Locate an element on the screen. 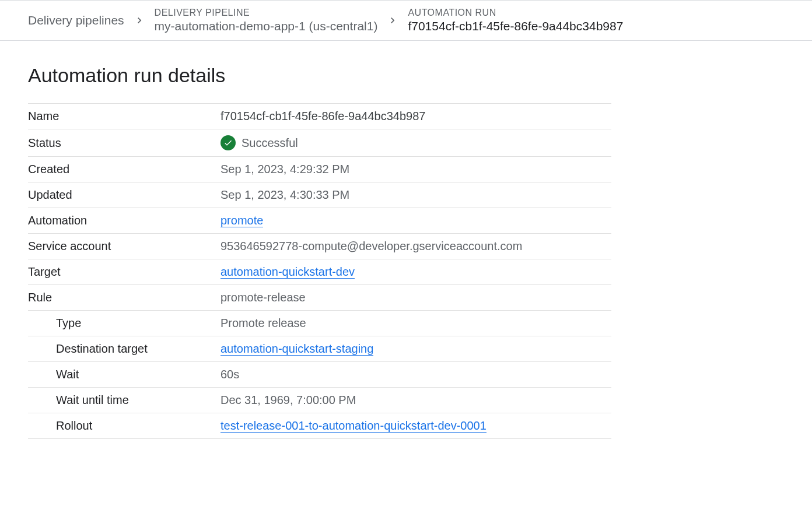 The height and width of the screenshot is (506, 812). updated-value: Sep 1, 2023, 4:30:33 PM is located at coordinates (416, 195).